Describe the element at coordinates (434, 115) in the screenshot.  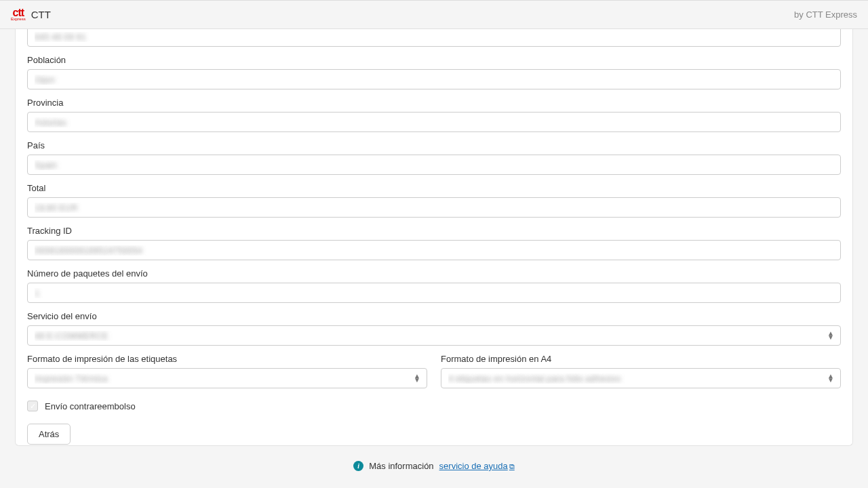
I see `field-provincia: Provincia` at that location.